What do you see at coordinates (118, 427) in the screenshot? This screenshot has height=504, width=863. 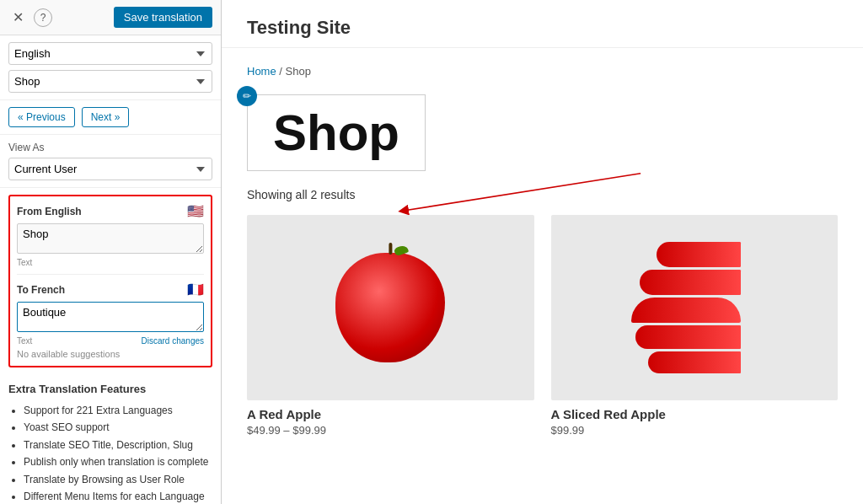 I see `extra-feature-item: Yoast SEO support` at bounding box center [118, 427].